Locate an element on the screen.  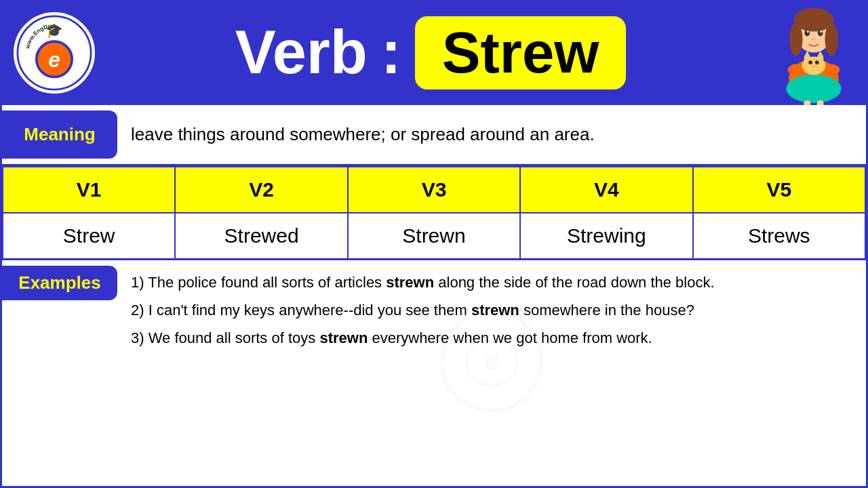
table-header-v2: V2 is located at coordinates (261, 190).